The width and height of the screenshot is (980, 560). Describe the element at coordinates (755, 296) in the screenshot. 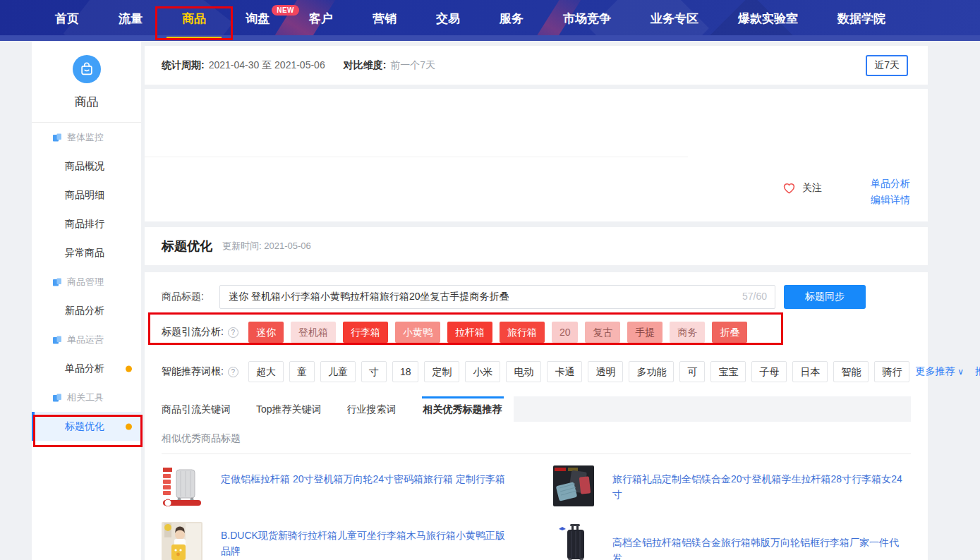

I see `char-counter: 57/60` at that location.